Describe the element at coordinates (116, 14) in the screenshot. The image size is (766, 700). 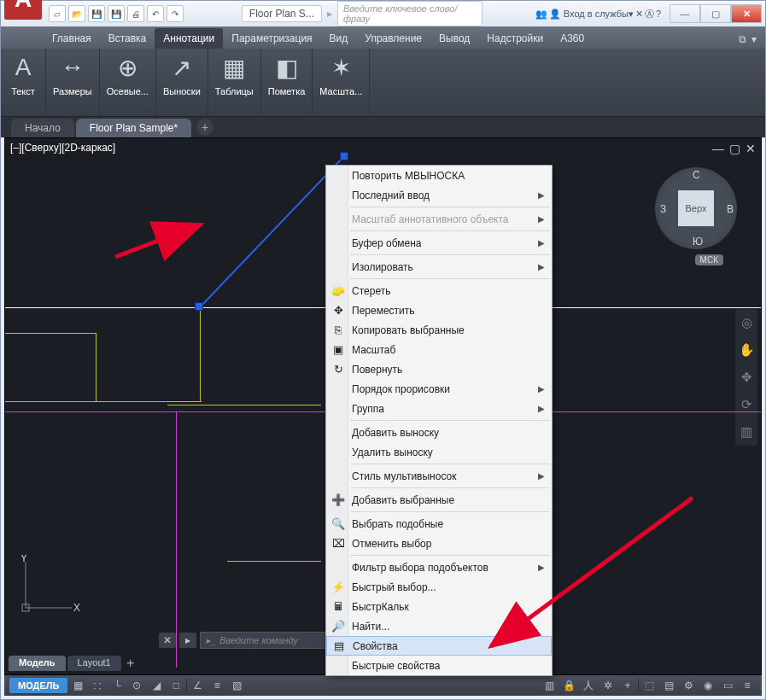
I see `saveas-icon: 💾` at that location.